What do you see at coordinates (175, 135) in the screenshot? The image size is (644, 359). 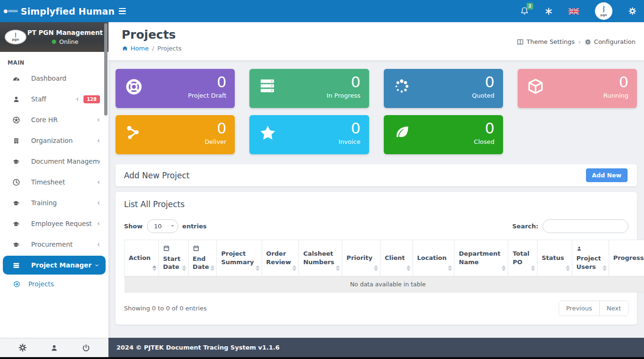 I see `card-deliver: 0 Deliver` at bounding box center [175, 135].